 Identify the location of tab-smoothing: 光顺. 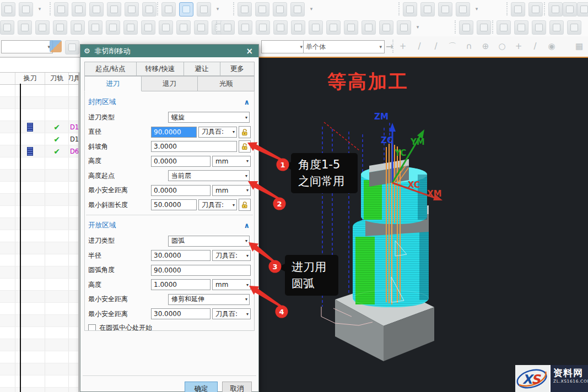
(226, 84).